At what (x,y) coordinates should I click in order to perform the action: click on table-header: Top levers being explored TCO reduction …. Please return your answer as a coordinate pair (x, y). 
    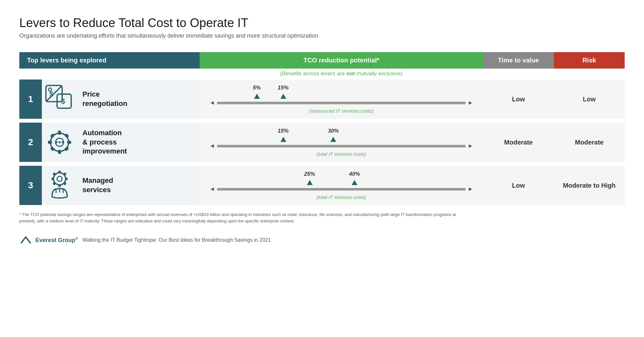
    Looking at the image, I should click on (322, 61).